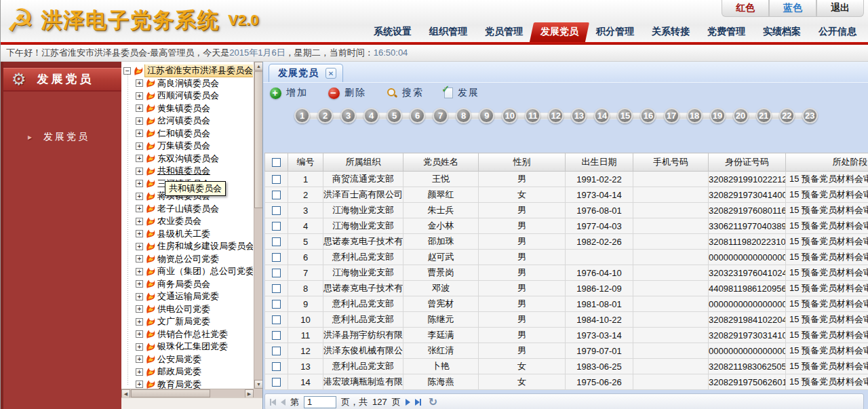 Image resolution: width=868 pixels, height=409 pixels. Describe the element at coordinates (205, 246) in the screenshot. I see `tree-node-label: 住房和城乡建设局委员会` at that location.